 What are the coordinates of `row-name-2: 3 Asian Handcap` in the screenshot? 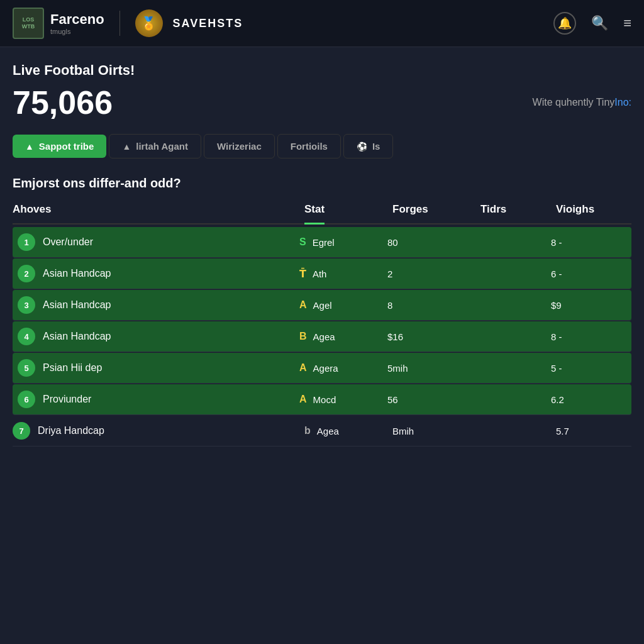 It's located at (158, 305).